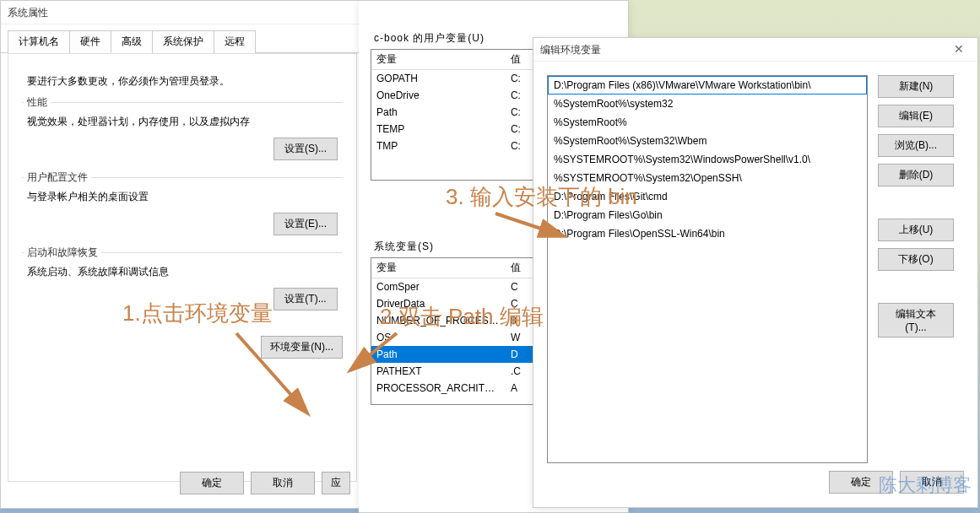 This screenshot has width=980, height=513. What do you see at coordinates (916, 145) in the screenshot?
I see `browse-button: 浏览(B)...` at bounding box center [916, 145].